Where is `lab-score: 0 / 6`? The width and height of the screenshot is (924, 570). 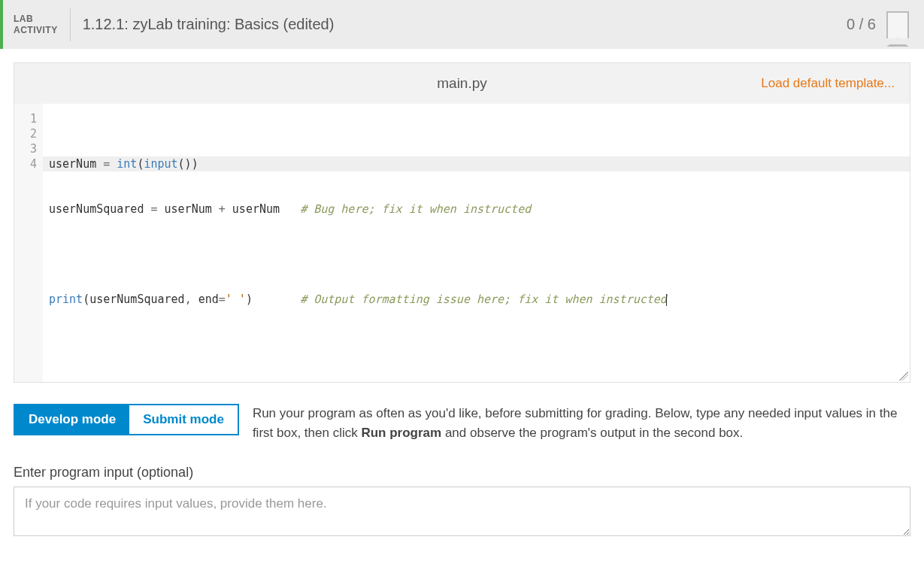
lab-score: 0 / 6 is located at coordinates (862, 24).